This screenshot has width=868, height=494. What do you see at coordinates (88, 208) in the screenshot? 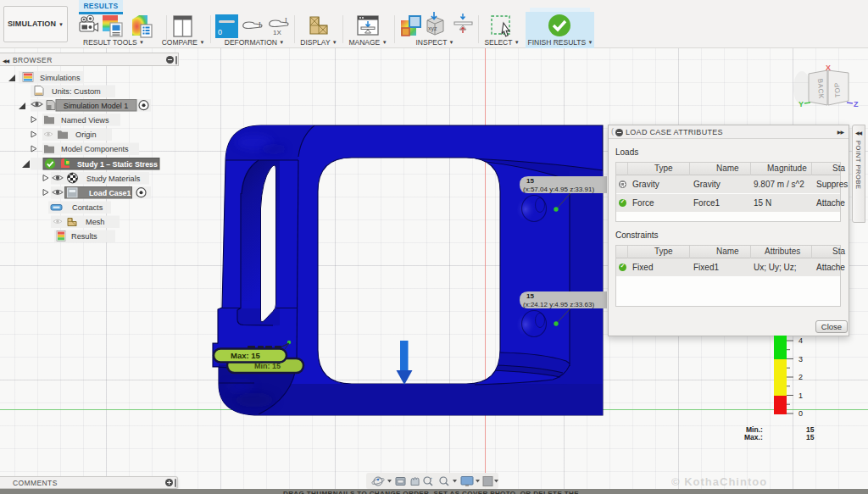
I see `svg-text: Contacts` at bounding box center [88, 208].